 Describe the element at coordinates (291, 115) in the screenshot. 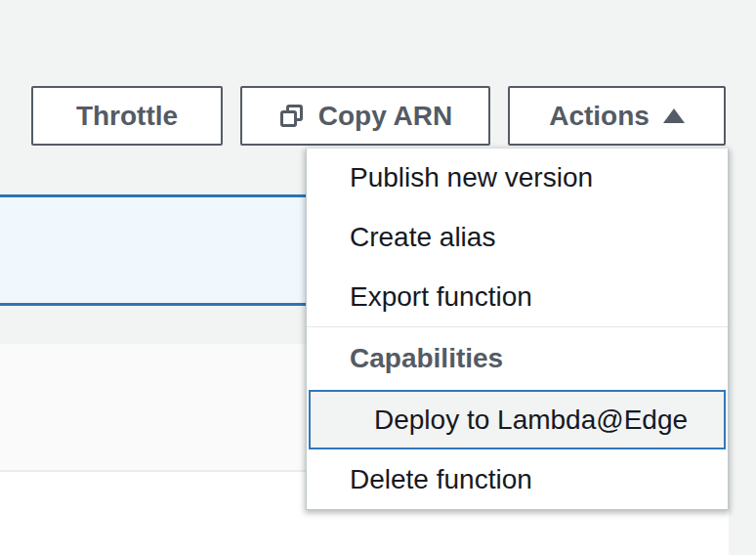

I see `copy-icon` at that location.